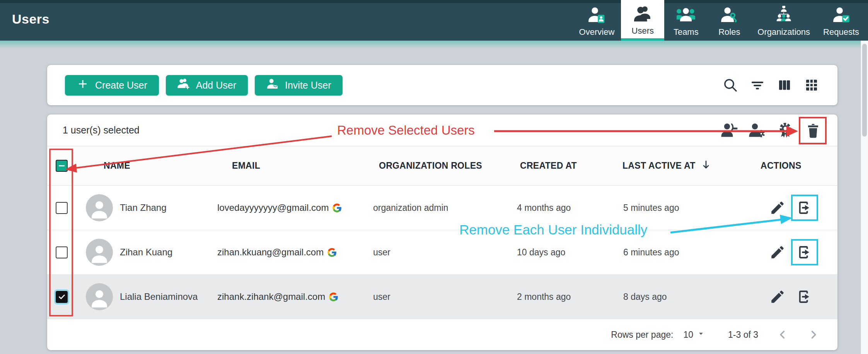 The height and width of the screenshot is (354, 868). What do you see at coordinates (294, 166) in the screenshot?
I see `column-header-email: EMAIL` at bounding box center [294, 166].